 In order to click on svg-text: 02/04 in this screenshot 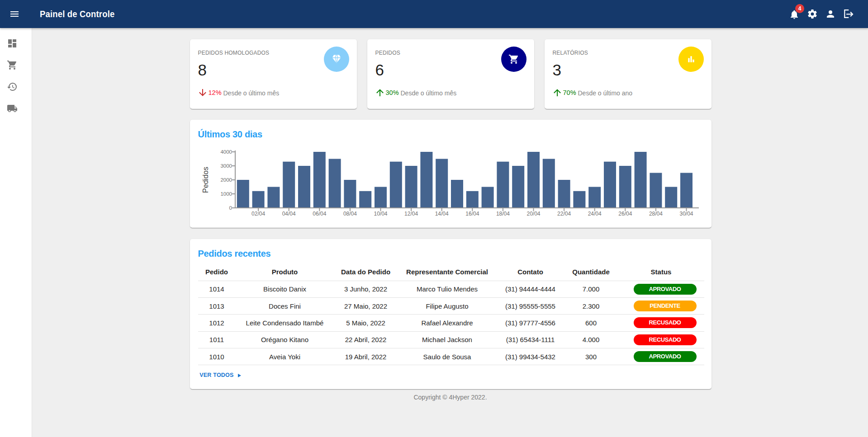, I will do `click(258, 214)`.